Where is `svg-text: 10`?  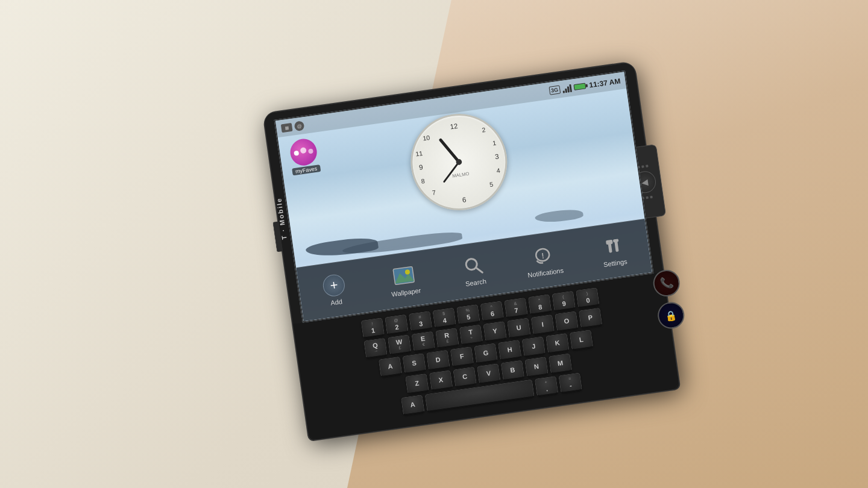
svg-text: 10 is located at coordinates (426, 137).